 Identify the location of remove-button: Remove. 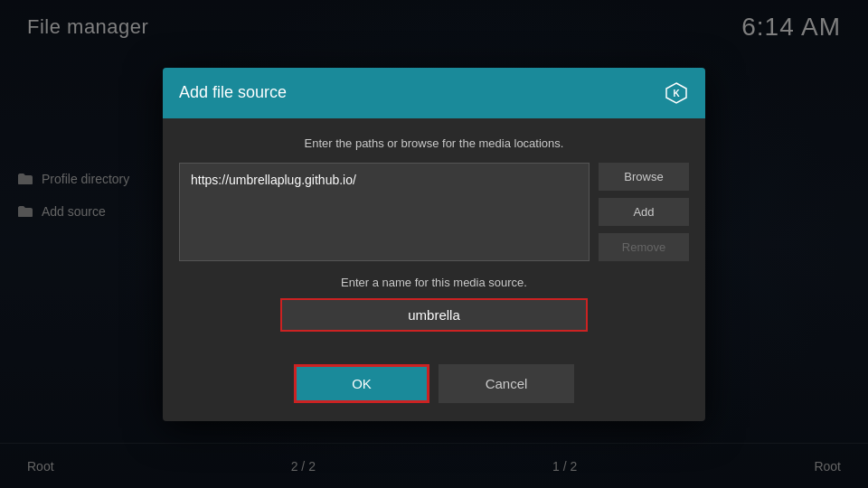
(644, 248).